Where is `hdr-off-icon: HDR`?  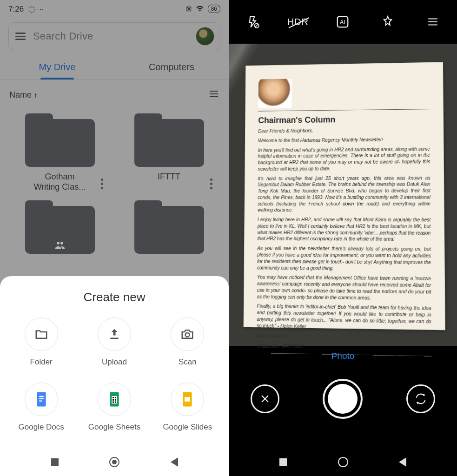 hdr-off-icon: HDR is located at coordinates (298, 22).